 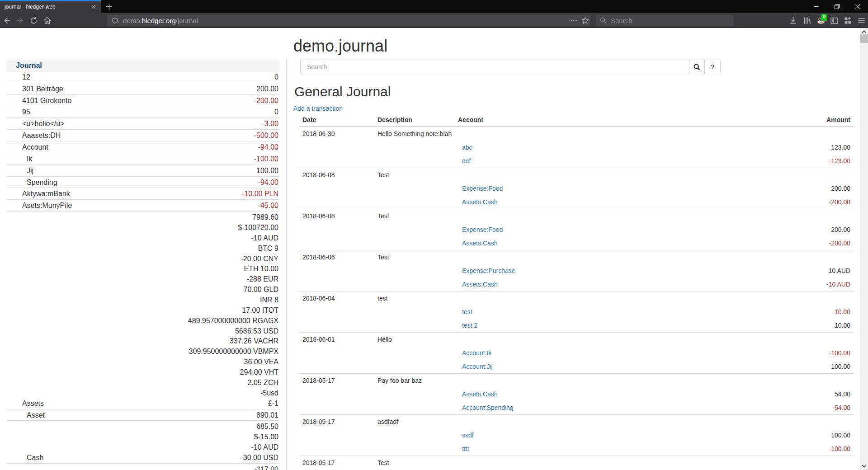 What do you see at coordinates (862, 21) in the screenshot?
I see `hamburger-menu-icon` at bounding box center [862, 21].